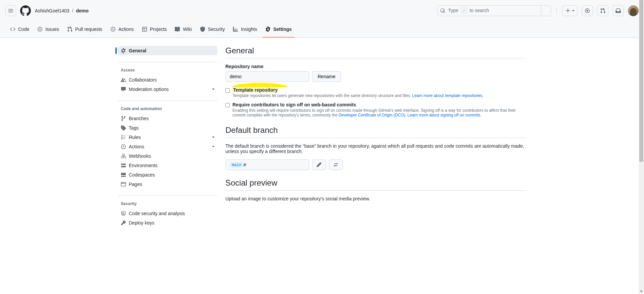  I want to click on sidebar-section-security: Security, so click(168, 202).